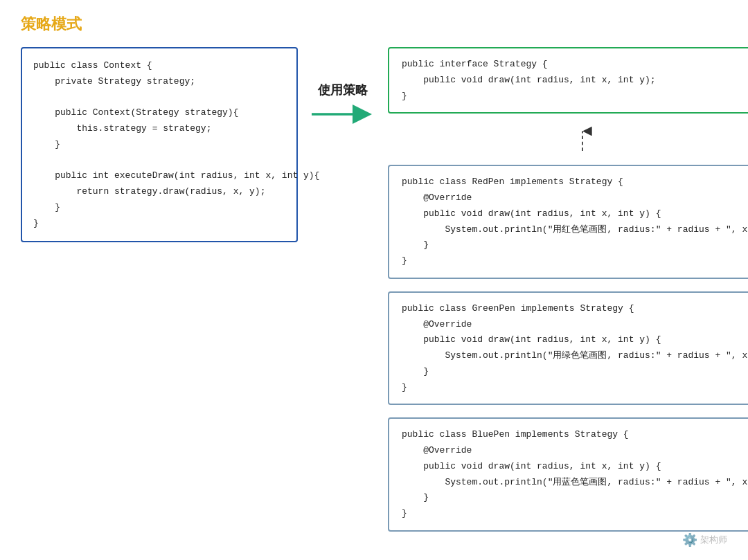 This screenshot has width=748, height=560. I want to click on watermark-text: 架构师, so click(713, 540).